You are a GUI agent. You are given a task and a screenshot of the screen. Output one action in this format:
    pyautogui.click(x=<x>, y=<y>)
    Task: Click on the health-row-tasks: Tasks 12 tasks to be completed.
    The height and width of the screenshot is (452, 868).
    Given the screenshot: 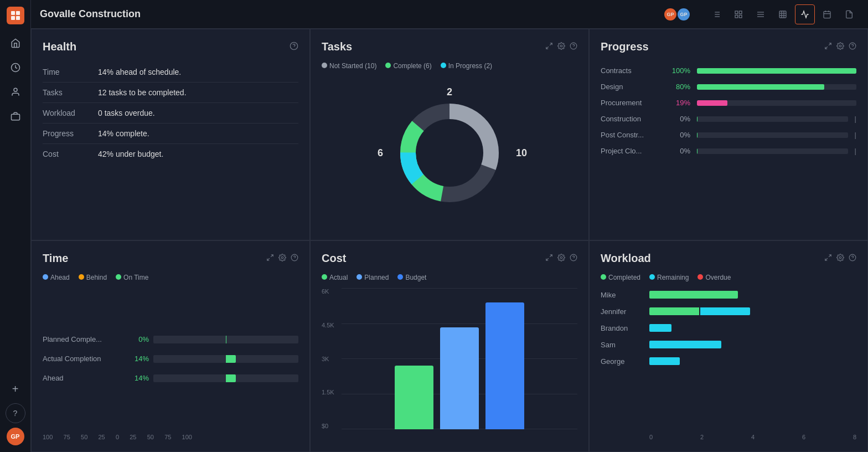 What is the action you would take?
    pyautogui.click(x=170, y=93)
    